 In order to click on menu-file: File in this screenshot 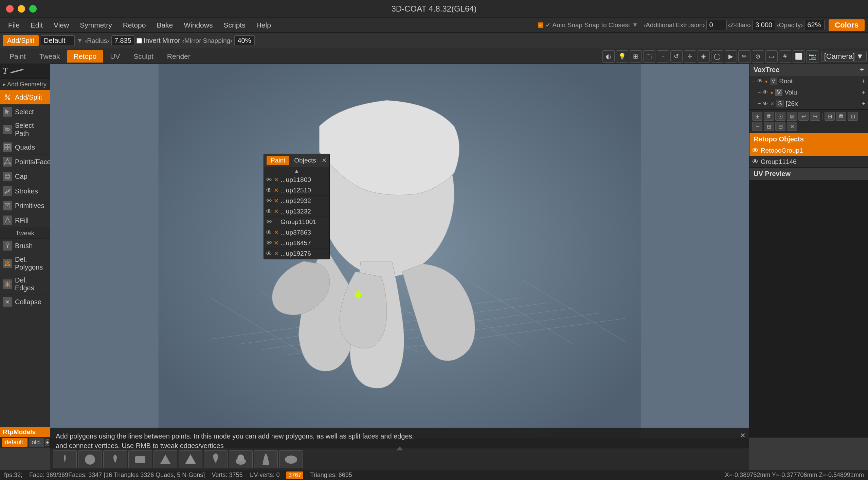, I will do `click(14, 25)`.